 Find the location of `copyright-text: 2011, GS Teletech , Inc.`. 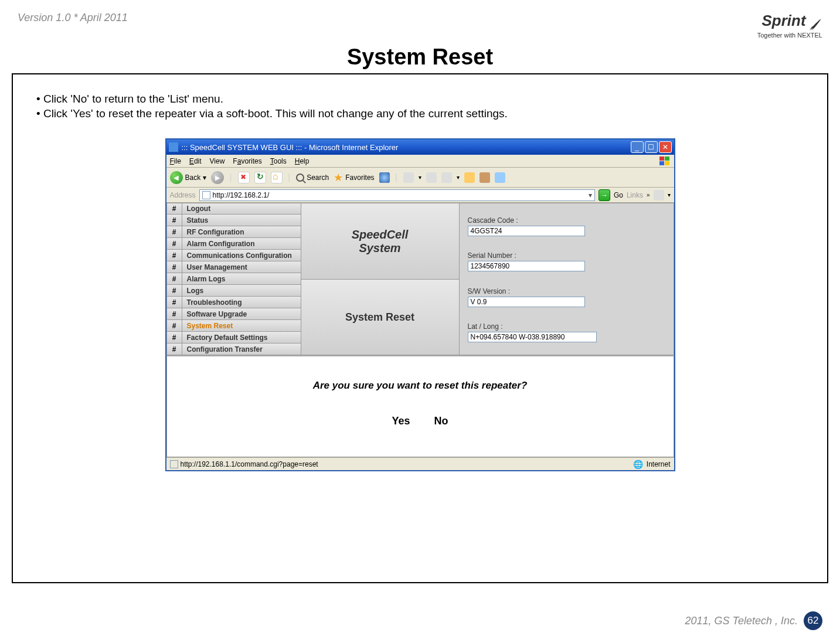

copyright-text: 2011, GS Teletech , Inc. is located at coordinates (742, 621).